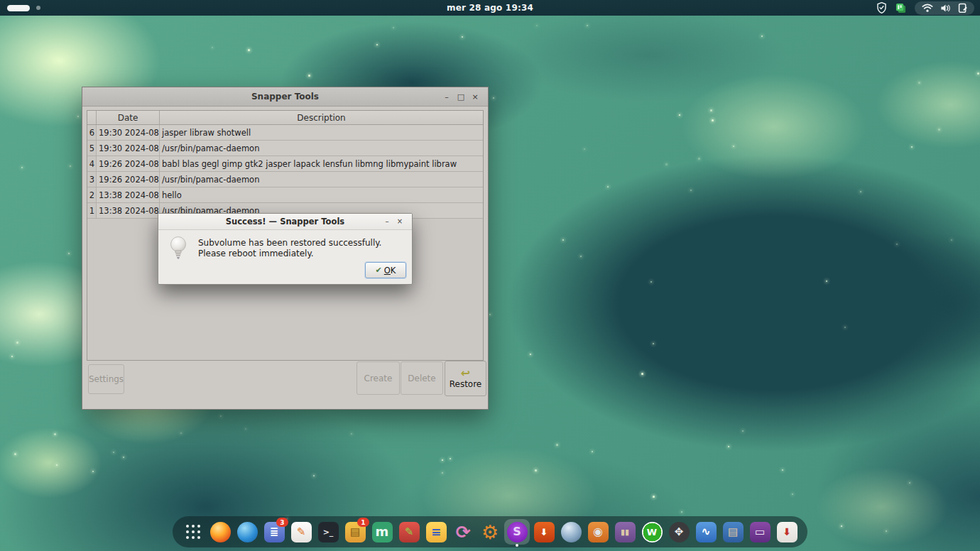 Image resolution: width=980 pixels, height=551 pixels. Describe the element at coordinates (927, 9) in the screenshot. I see `wifi-icon` at that location.